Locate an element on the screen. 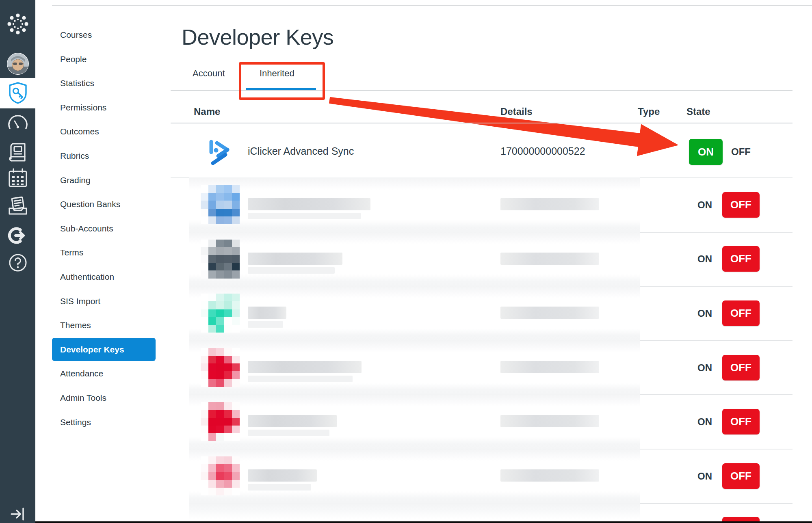 The height and width of the screenshot is (523, 812). tab-account: Account is located at coordinates (209, 73).